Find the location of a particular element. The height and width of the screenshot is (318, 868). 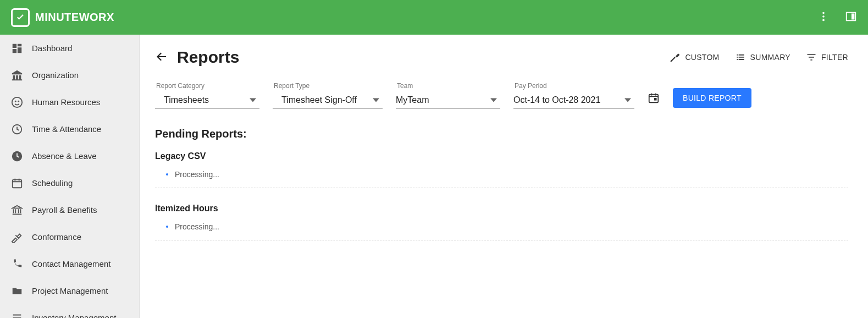

filter-button: FILTER is located at coordinates (827, 57).